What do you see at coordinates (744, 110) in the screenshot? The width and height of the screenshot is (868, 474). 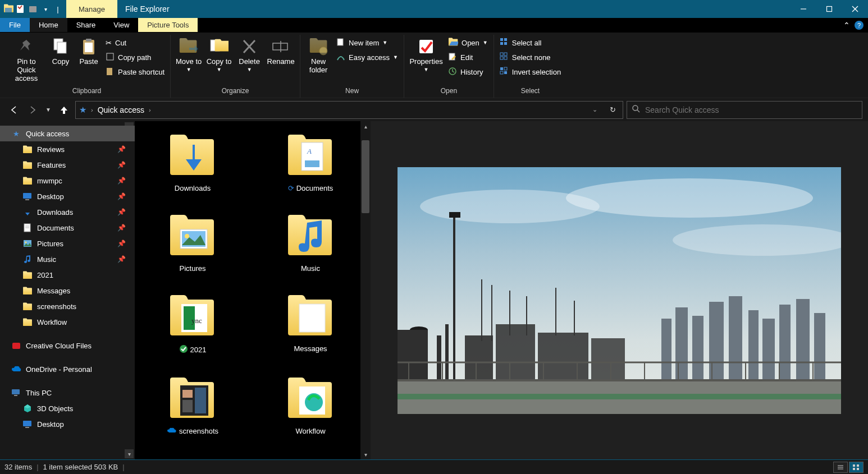 I see `search-box` at bounding box center [744, 110].